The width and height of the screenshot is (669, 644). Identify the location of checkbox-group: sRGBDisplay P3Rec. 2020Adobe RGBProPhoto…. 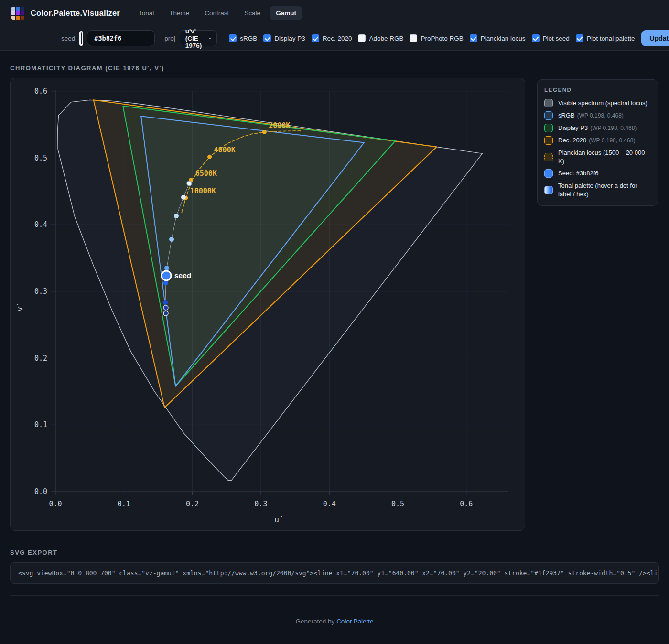
(429, 38).